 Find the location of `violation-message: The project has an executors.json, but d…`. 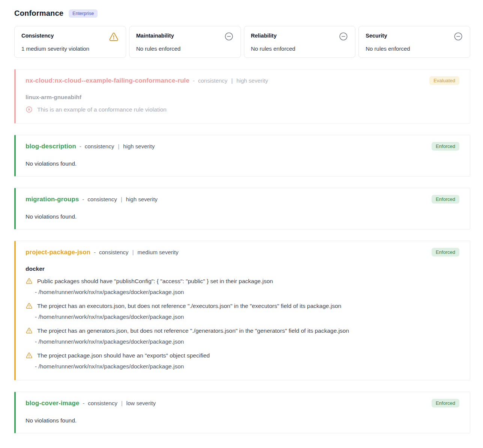

violation-message: The project has an executors.json, but d… is located at coordinates (189, 306).